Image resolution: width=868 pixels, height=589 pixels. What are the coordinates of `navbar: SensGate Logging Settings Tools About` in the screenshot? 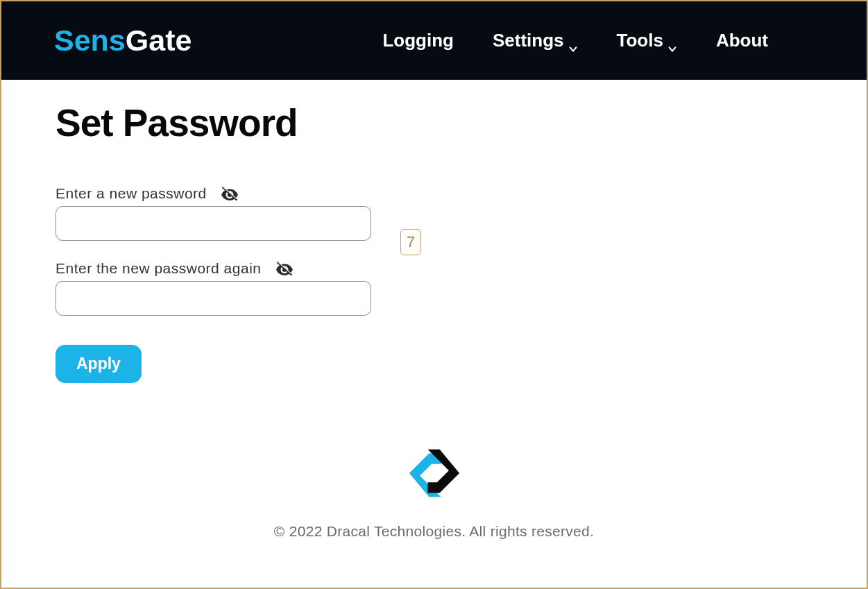 It's located at (434, 40).